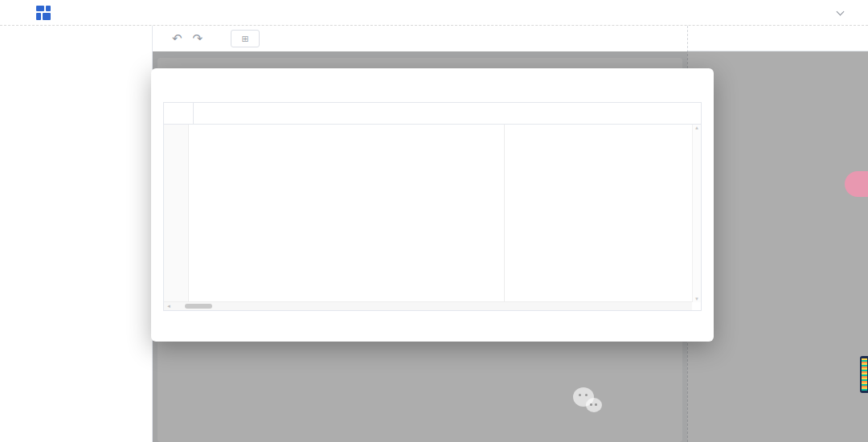 The width and height of the screenshot is (868, 442). What do you see at coordinates (865, 374) in the screenshot?
I see `equalizer-icon` at bounding box center [865, 374].